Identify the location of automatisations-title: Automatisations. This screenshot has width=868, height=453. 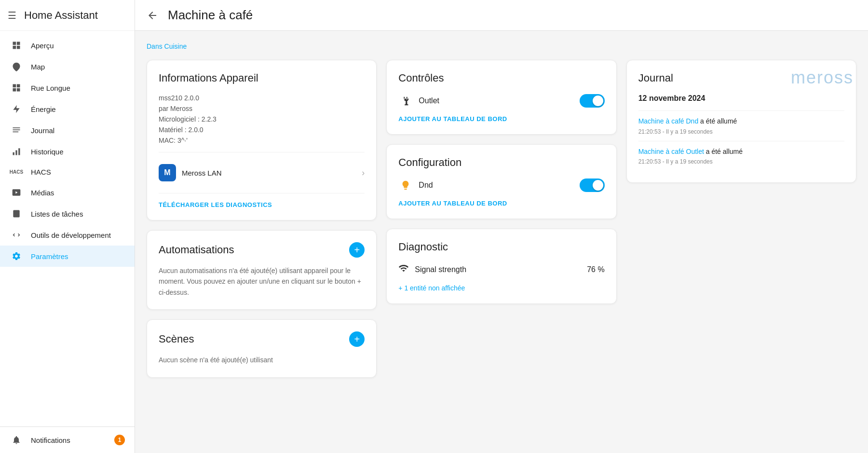
(197, 250).